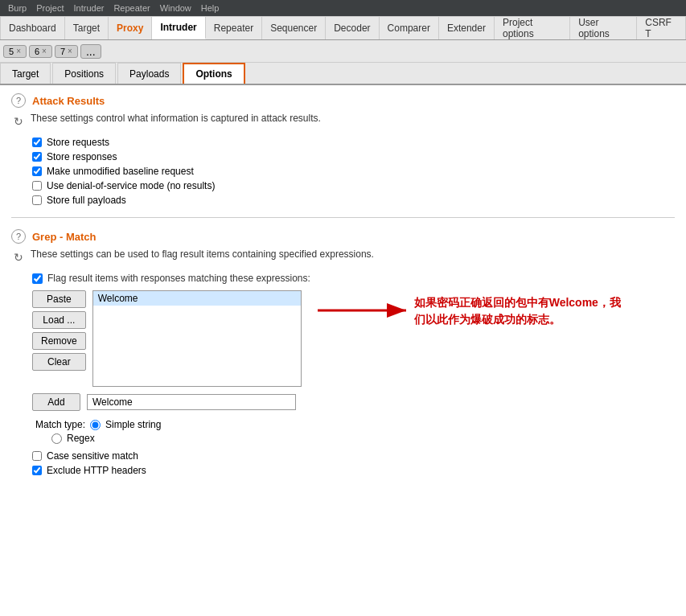  What do you see at coordinates (37, 142) in the screenshot?
I see `store-requests-checkbox` at bounding box center [37, 142].